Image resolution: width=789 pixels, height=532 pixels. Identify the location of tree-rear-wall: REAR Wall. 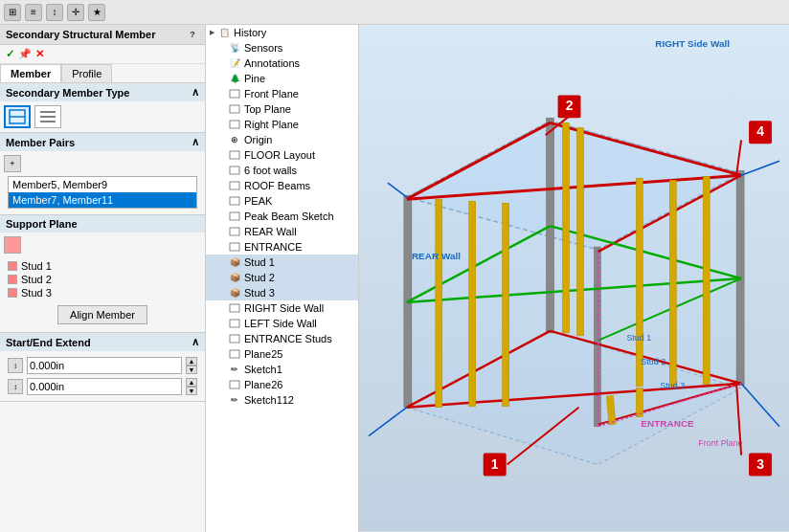
(282, 232).